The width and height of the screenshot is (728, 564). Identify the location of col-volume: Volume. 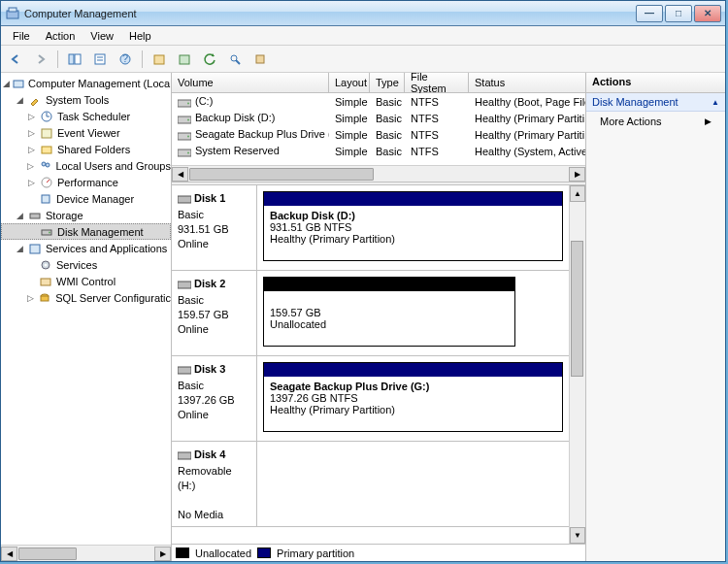
(250, 83).